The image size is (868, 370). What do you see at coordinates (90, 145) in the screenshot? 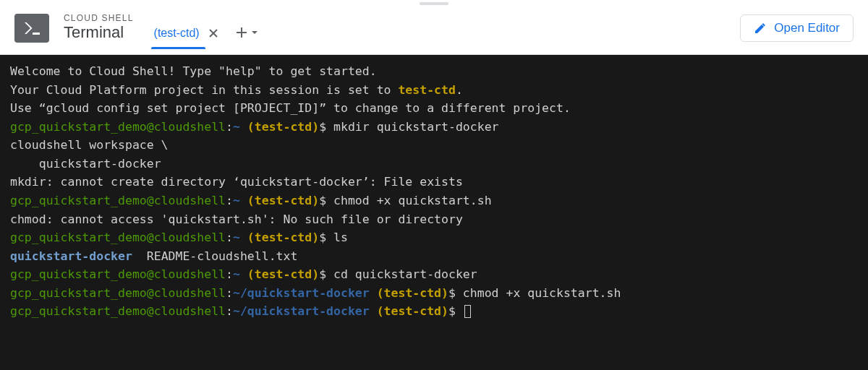
I see `output-line: cloudshell workspace \` at bounding box center [90, 145].